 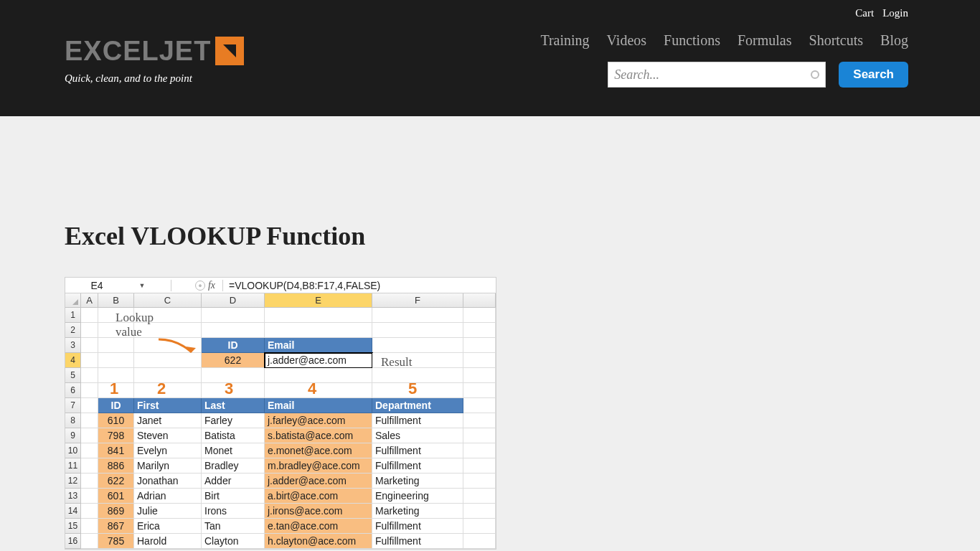 I want to click on cell-last: Farley, so click(x=233, y=420).